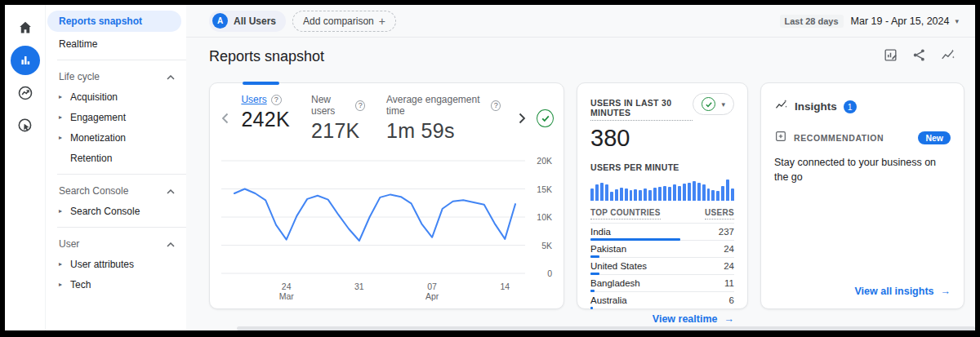 The image size is (980, 337). I want to click on horizontal-scrollbar, so click(606, 328).